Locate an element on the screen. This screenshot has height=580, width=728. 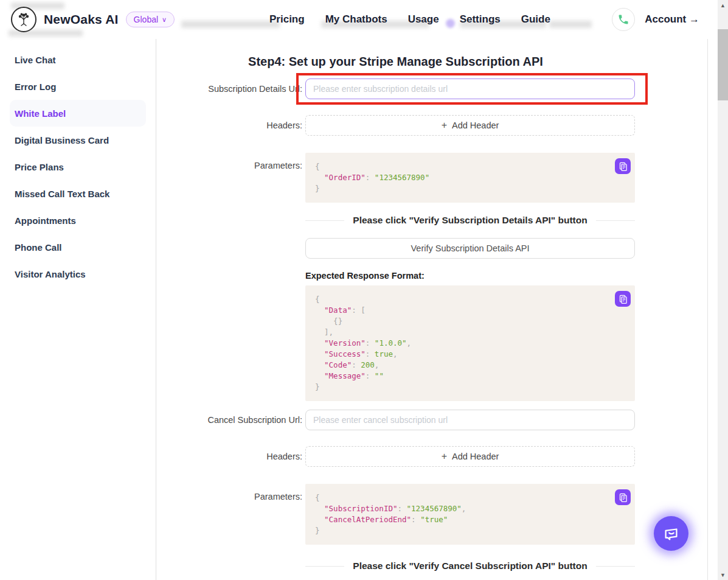
region-selector: Global ∨ is located at coordinates (151, 19).